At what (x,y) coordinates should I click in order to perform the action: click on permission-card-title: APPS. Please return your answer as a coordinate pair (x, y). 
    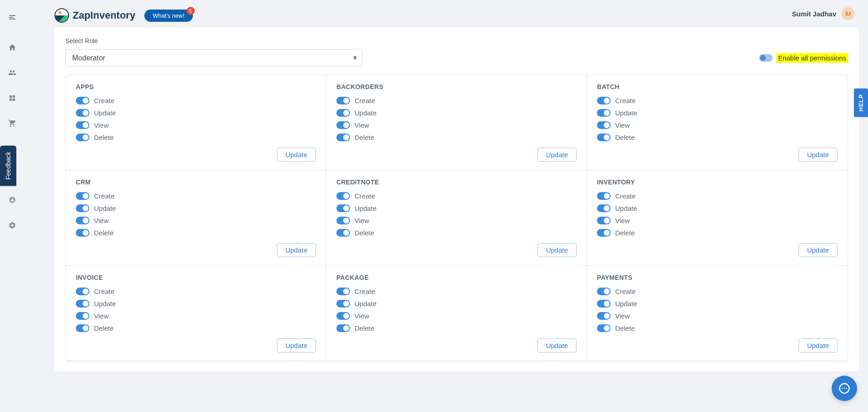
    Looking at the image, I should click on (196, 87).